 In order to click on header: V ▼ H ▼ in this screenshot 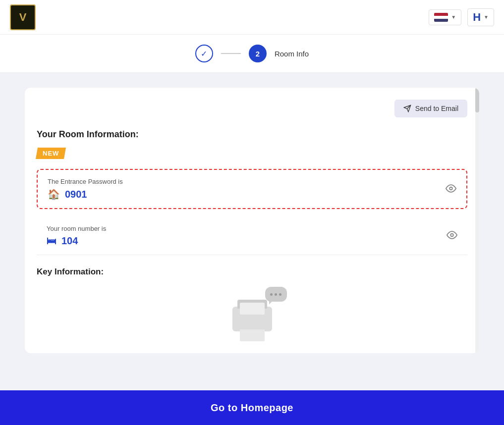, I will do `click(252, 17)`.